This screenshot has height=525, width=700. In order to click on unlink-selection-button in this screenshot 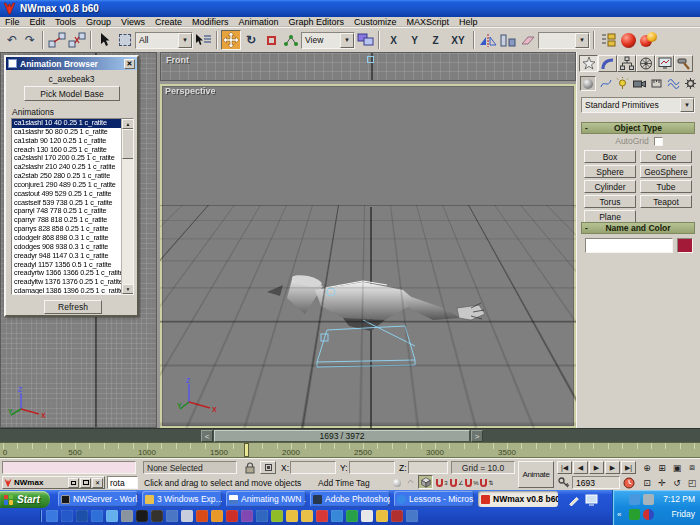, I will do `click(77, 40)`.